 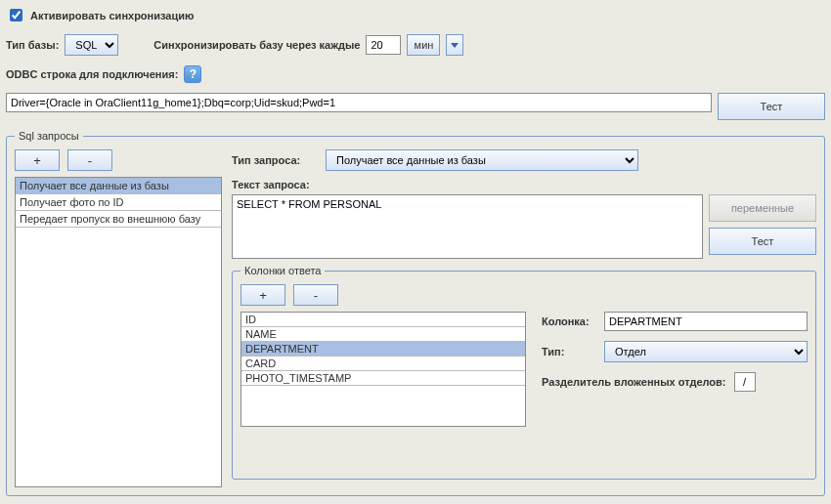 I want to click on variables-button: переменные, so click(x=763, y=208).